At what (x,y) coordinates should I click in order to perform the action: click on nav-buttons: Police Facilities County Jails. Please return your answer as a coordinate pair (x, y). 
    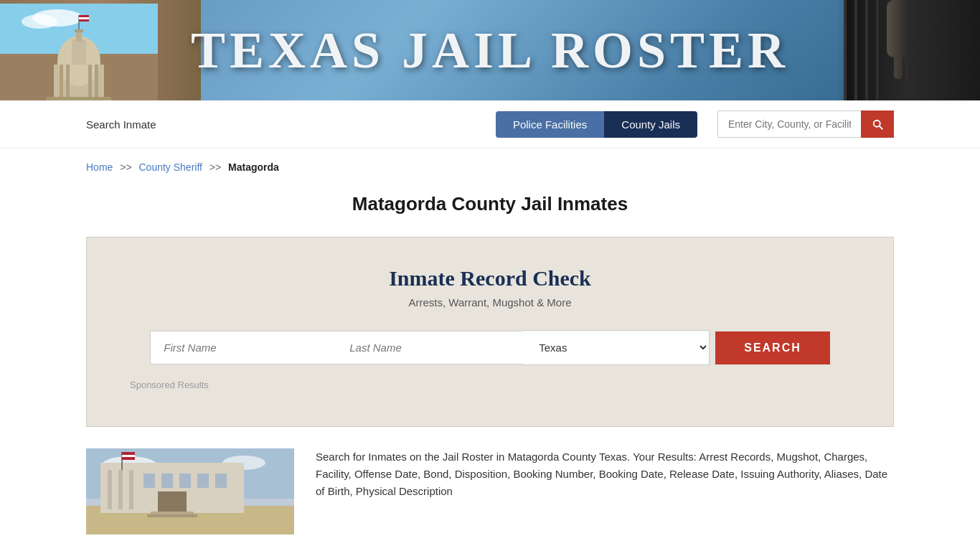
    Looking at the image, I should click on (597, 125).